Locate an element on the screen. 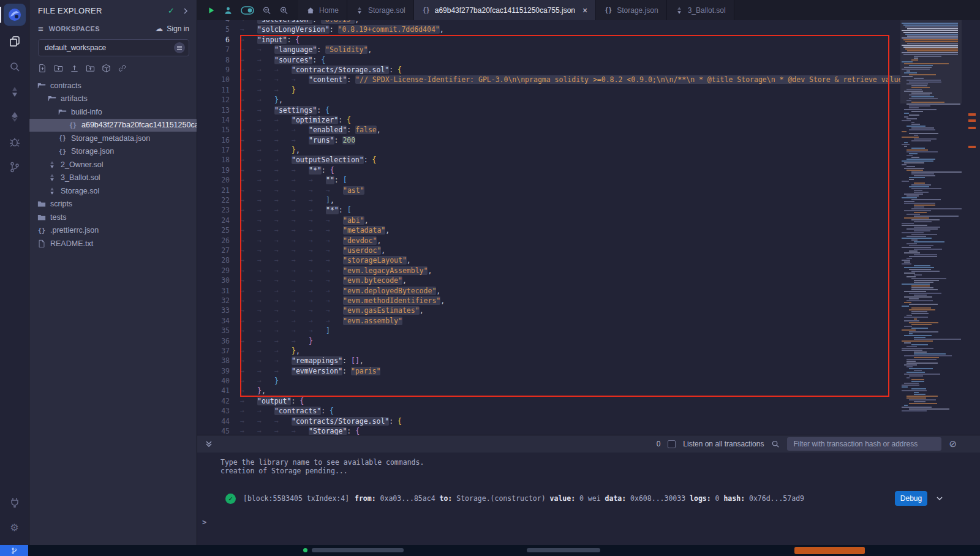  code-line-13: 13→→"settings": { is located at coordinates (589, 110).